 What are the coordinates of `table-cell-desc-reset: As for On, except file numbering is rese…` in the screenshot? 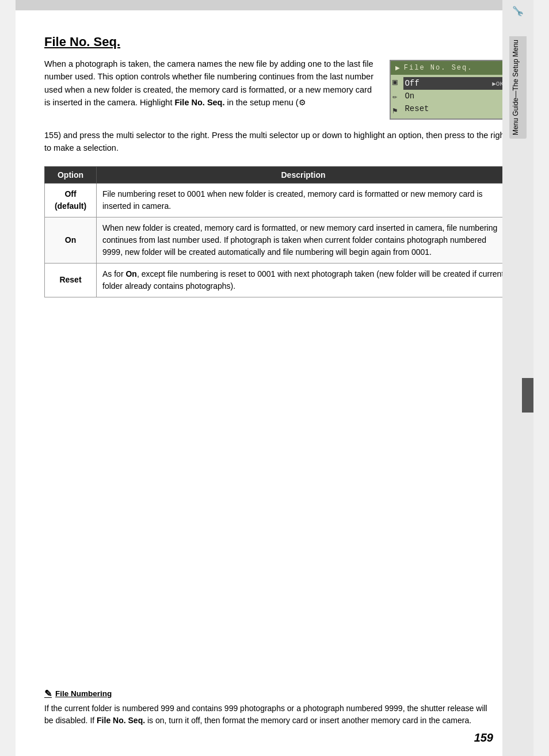 It's located at (304, 280).